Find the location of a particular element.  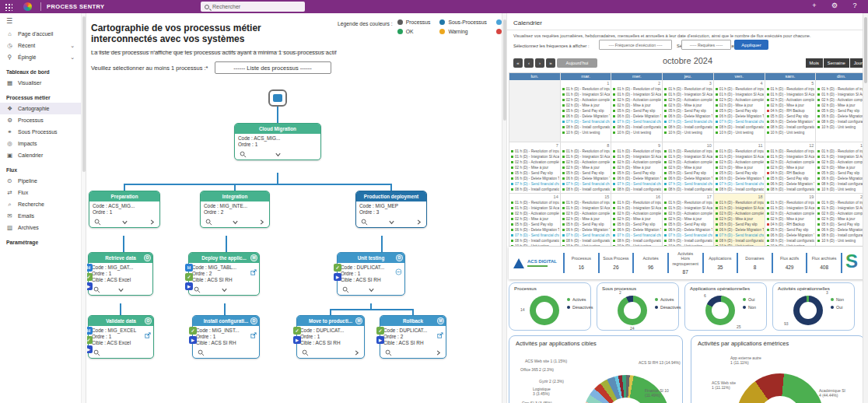

help-icon: ? is located at coordinates (855, 5).